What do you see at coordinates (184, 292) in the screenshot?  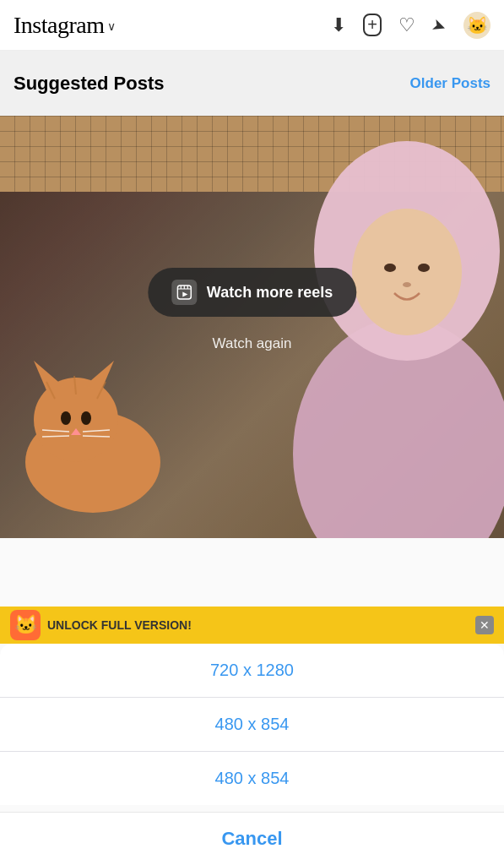 I see `reels-icon` at bounding box center [184, 292].